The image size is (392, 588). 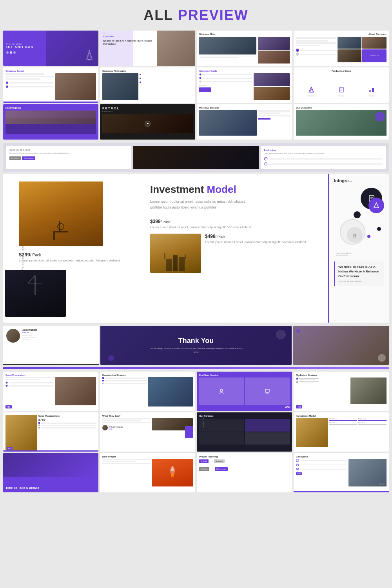 I want to click on producing-button: 03. Producing, so click(x=29, y=158).